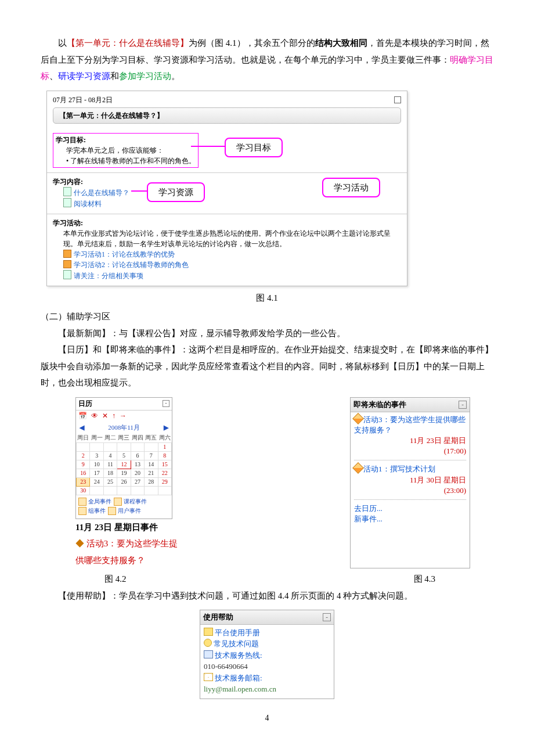 This screenshot has height=756, width=534. Describe the element at coordinates (410, 480) in the screenshot. I see `fig43-ev2-date1: 11月 30日 星期日` at that location.